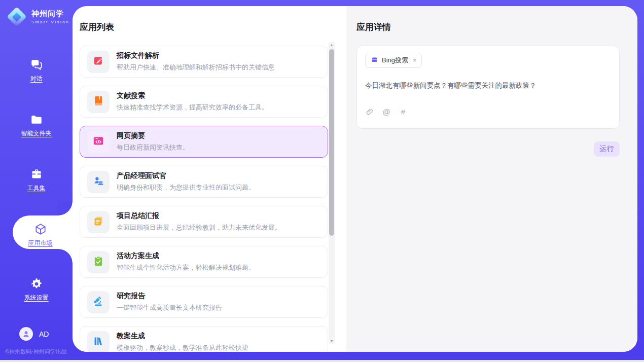 The width and height of the screenshot is (644, 362). Describe the element at coordinates (98, 182) in the screenshot. I see `interviewer-icon` at that location.